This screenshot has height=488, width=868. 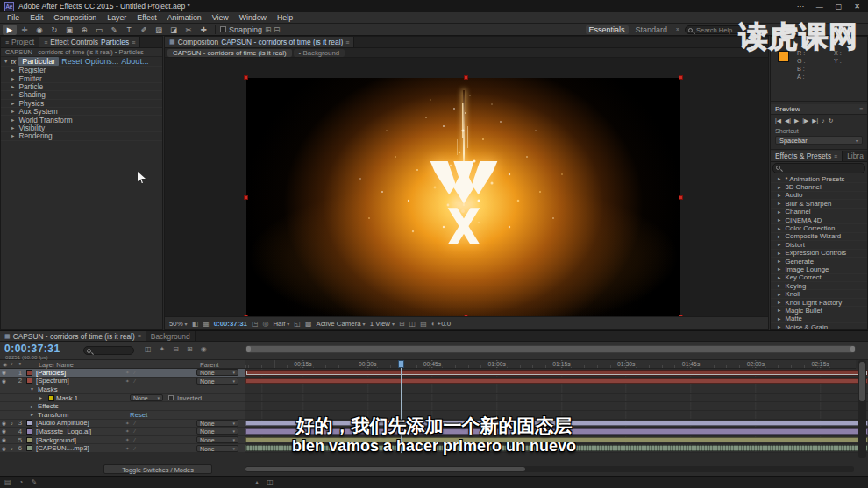 I want to click on puppet-pin-tool-icon: ✚, so click(x=203, y=30).